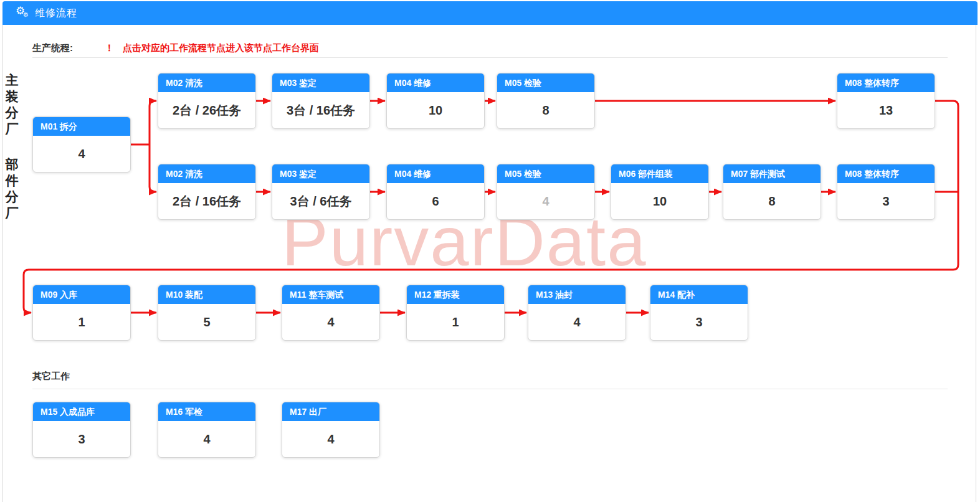 The image size is (980, 502). I want to click on node-title: M12 重拆装, so click(455, 295).